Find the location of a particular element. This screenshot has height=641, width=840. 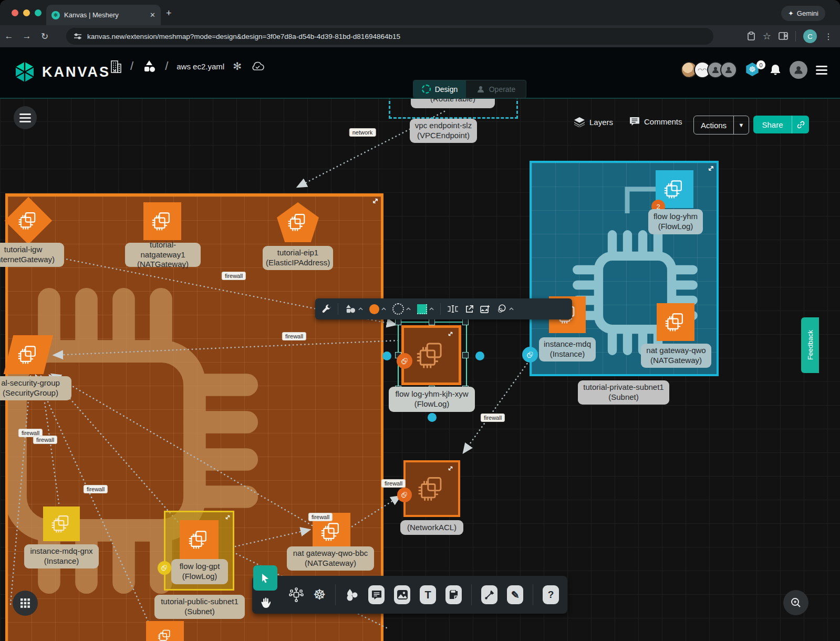

browser-menu-icon: ⋮ is located at coordinates (828, 37).